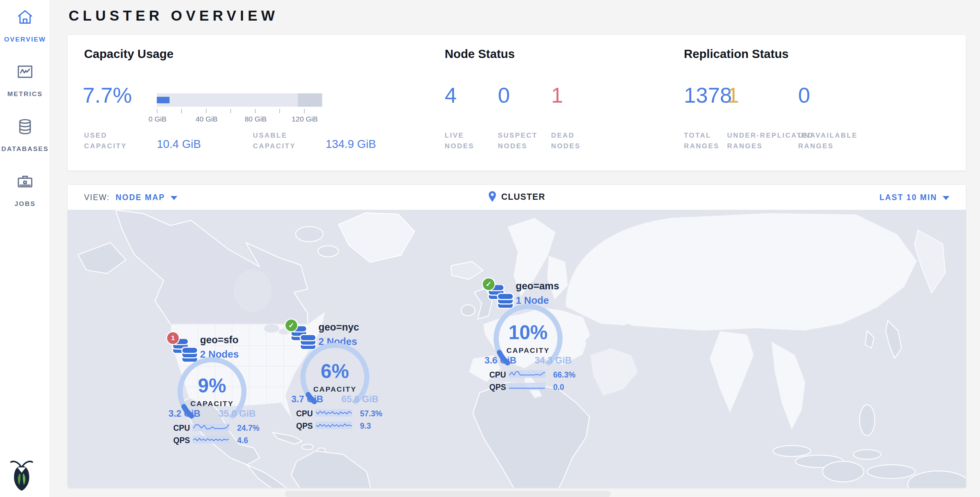 This screenshot has height=497, width=980. I want to click on locality-name: geo=nyc, so click(339, 327).